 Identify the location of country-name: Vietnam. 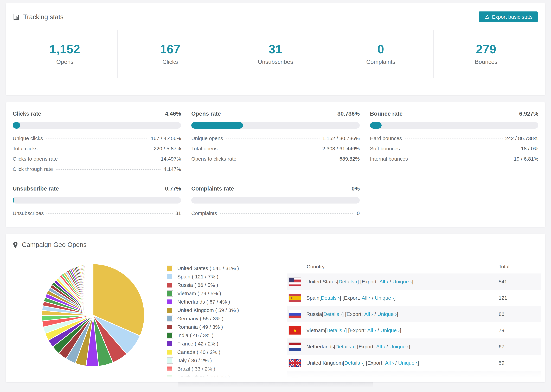
(316, 330).